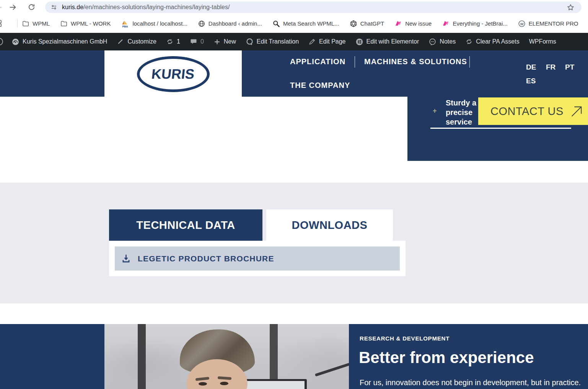  Describe the element at coordinates (353, 24) in the screenshot. I see `chatgpt-icon` at that location.